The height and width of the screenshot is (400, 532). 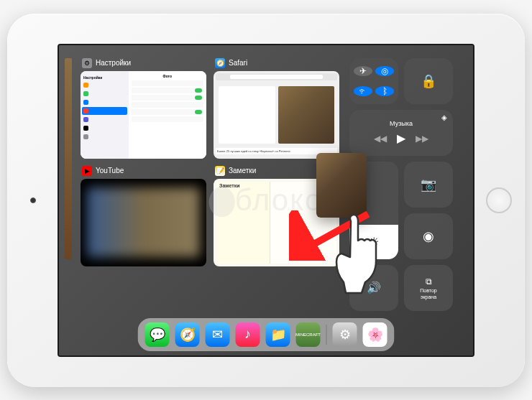 What do you see at coordinates (308, 335) in the screenshot?
I see `dock-minecraft-icon: MINECRAFT` at bounding box center [308, 335].